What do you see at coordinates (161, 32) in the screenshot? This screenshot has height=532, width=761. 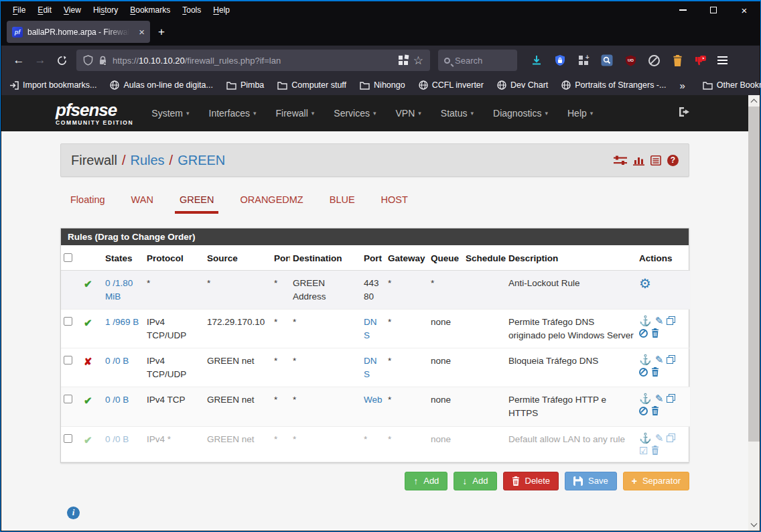 I see `new-tab-button: +` at bounding box center [161, 32].